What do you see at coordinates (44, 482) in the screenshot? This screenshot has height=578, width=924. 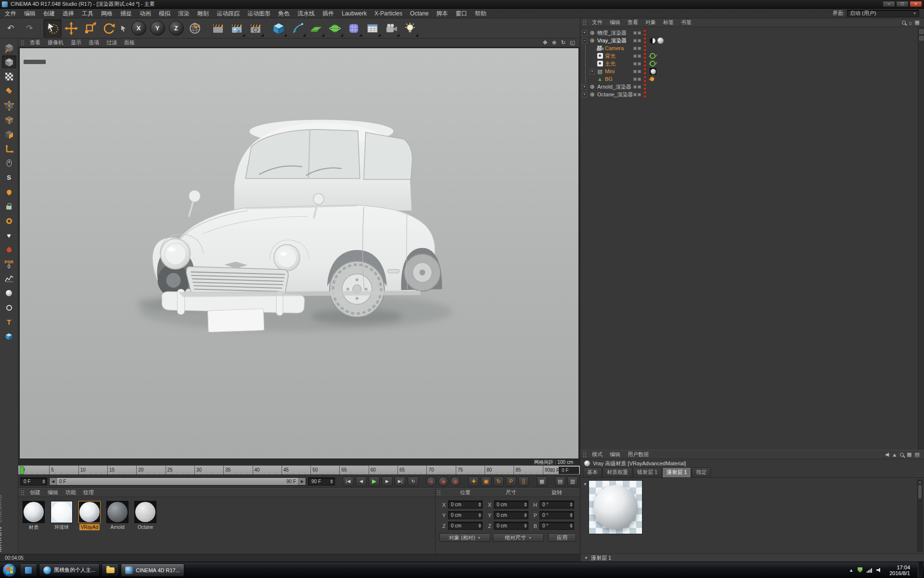 I see `frame-spinner` at bounding box center [44, 482].